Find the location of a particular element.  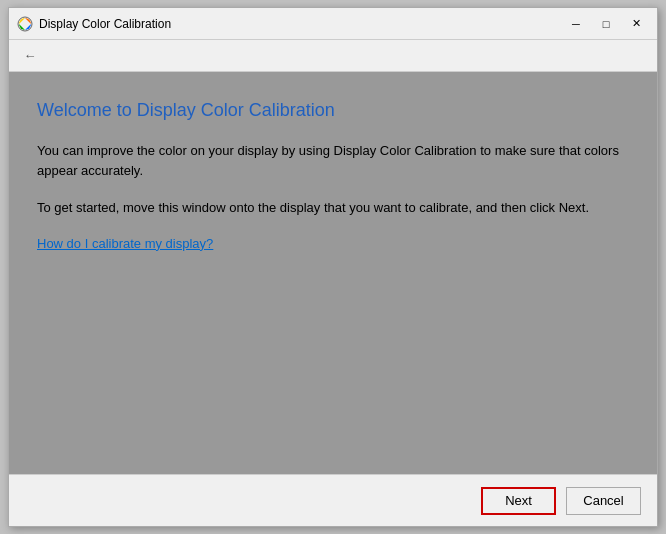

cancel-button: Cancel is located at coordinates (604, 501).